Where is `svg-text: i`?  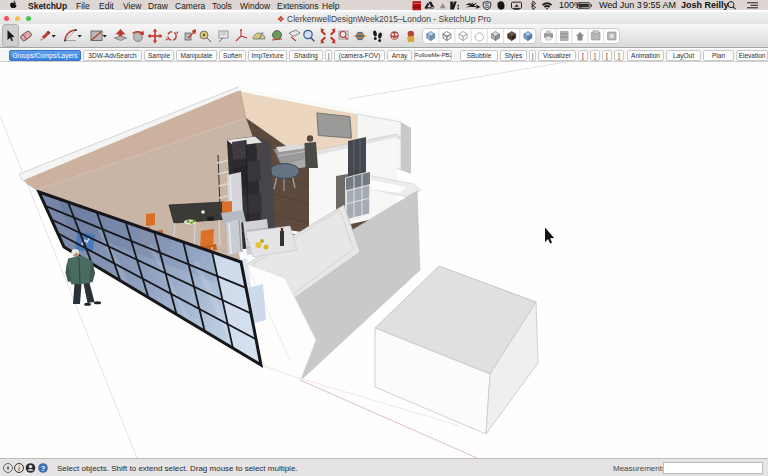 svg-text: i is located at coordinates (19, 468).